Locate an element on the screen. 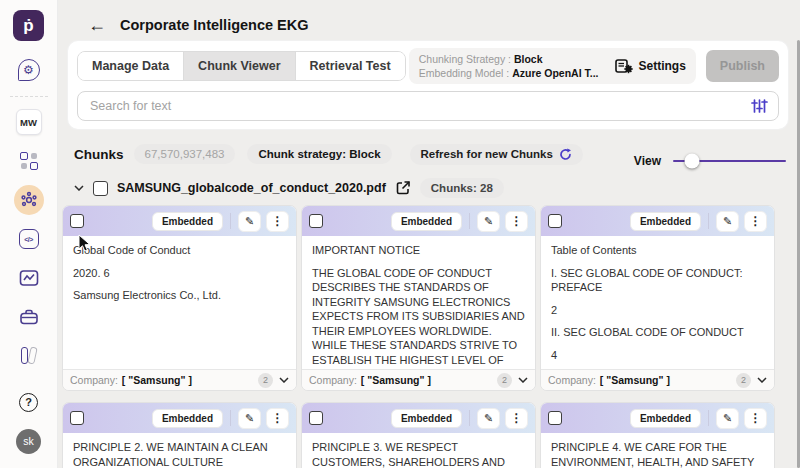 This screenshot has width=800, height=468. user-menu: sk is located at coordinates (29, 441).